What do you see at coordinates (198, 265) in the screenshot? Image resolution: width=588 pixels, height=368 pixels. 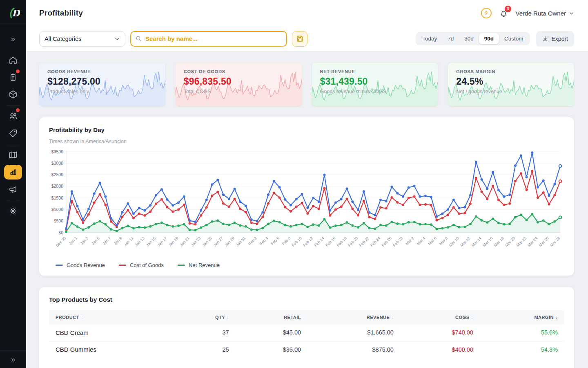 I see `legend-net-revenue: Net Revenue` at bounding box center [198, 265].